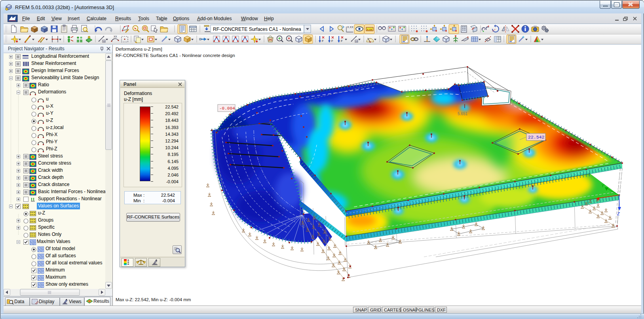 This screenshot has height=319, width=644. Describe the element at coordinates (598, 200) in the screenshot. I see `svg-text: X` at that location.